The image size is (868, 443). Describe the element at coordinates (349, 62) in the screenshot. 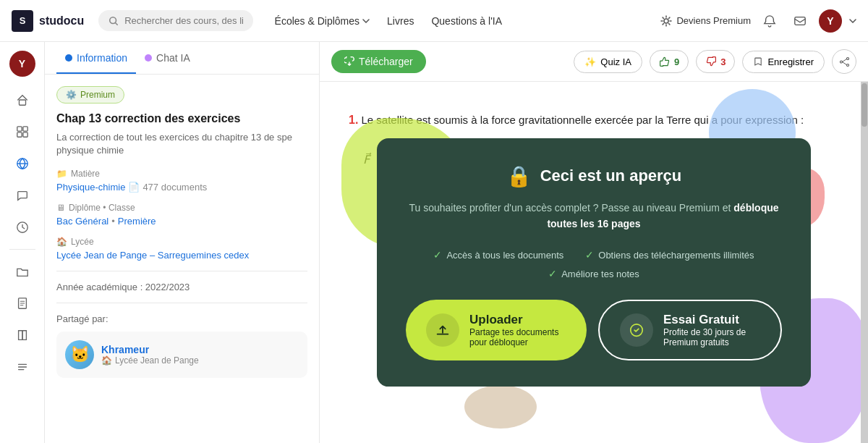

I see `cloud-download-icon` at that location.